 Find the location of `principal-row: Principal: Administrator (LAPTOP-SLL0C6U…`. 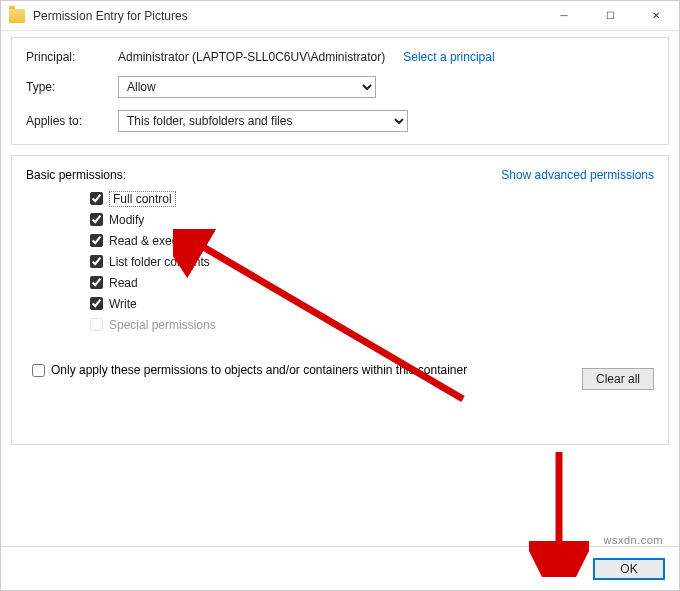

principal-row: Principal: Administrator (LAPTOP-SLL0C6U… is located at coordinates (340, 57).